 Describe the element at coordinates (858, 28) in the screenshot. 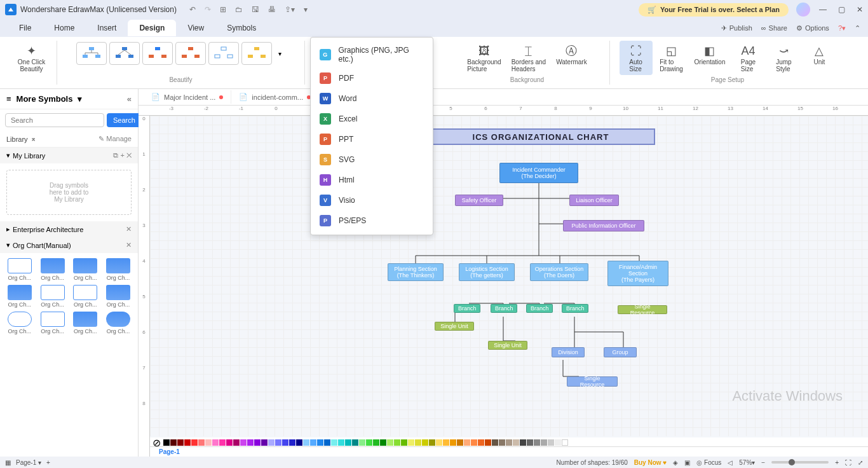

I see `collapse-ribbon-icon: ⌃` at that location.